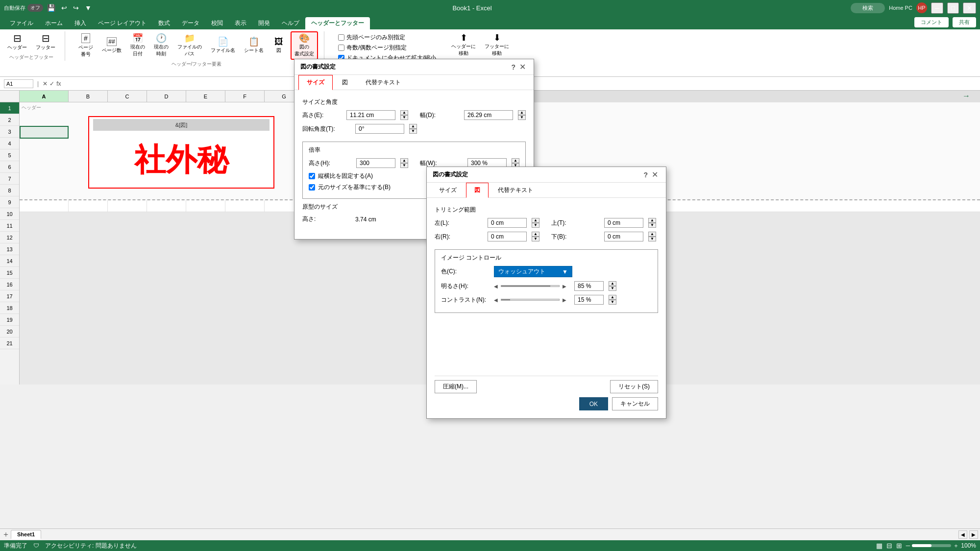 The height and width of the screenshot is (551, 980). What do you see at coordinates (10, 155) in the screenshot?
I see `row-num-5: 5` at bounding box center [10, 155].